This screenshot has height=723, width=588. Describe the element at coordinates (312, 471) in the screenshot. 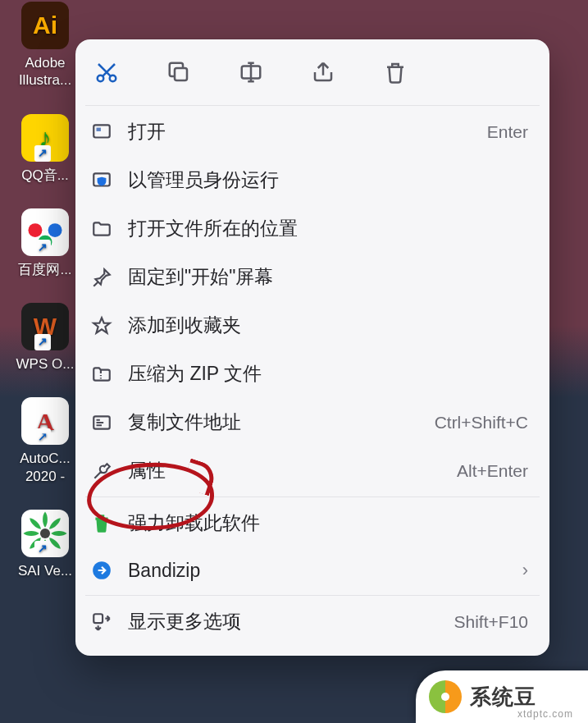

I see `menu-item-properties: 属性 Alt+Enter` at that location.